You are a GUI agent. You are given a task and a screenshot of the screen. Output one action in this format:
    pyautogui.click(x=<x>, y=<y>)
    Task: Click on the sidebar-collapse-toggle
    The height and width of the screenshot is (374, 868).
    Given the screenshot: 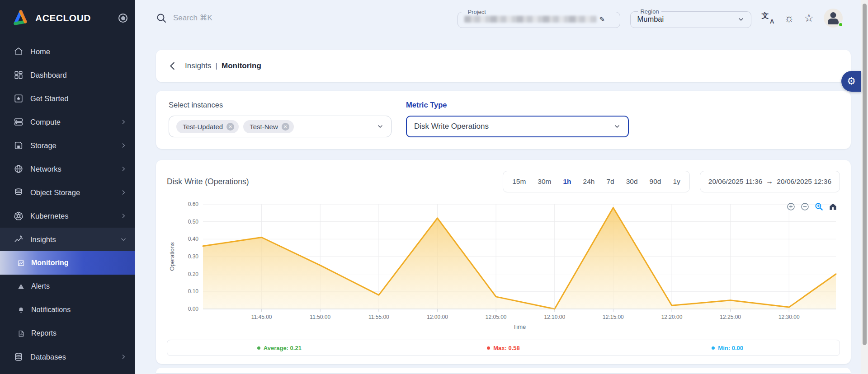 What is the action you would take?
    pyautogui.click(x=123, y=18)
    